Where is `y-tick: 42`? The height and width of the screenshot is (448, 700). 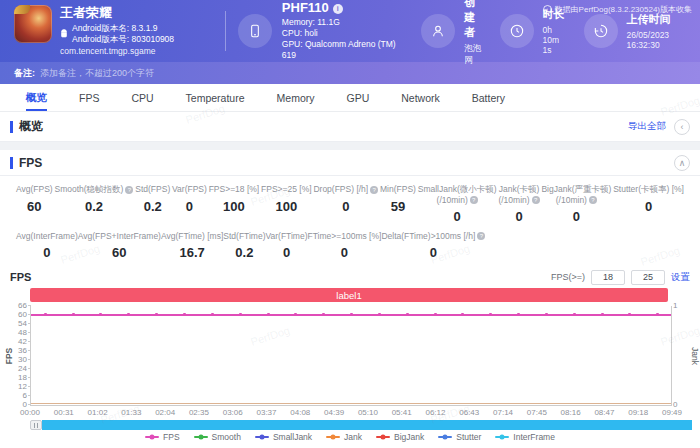 y-tick: 42 is located at coordinates (15, 342).